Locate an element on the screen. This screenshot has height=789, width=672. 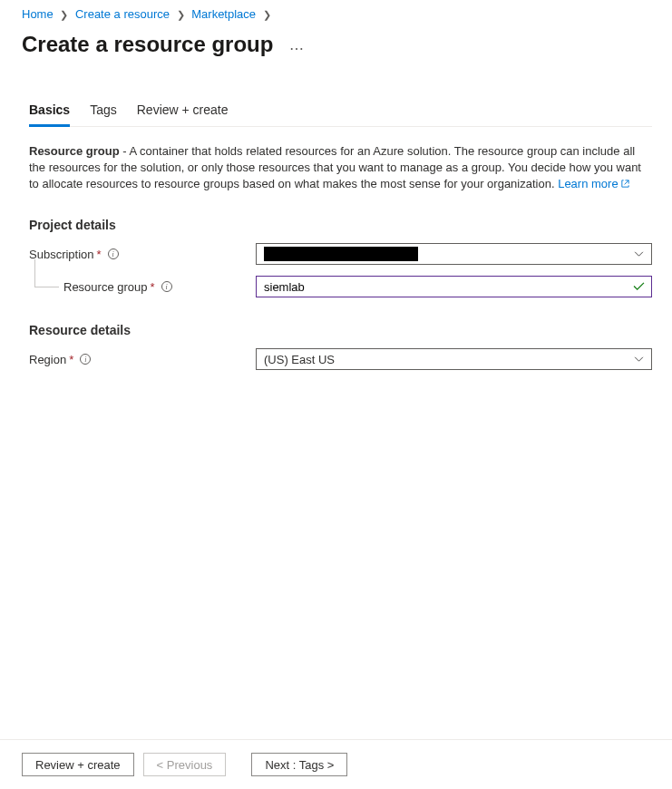
resource-group-label: Resource group * i is located at coordinates (160, 287).